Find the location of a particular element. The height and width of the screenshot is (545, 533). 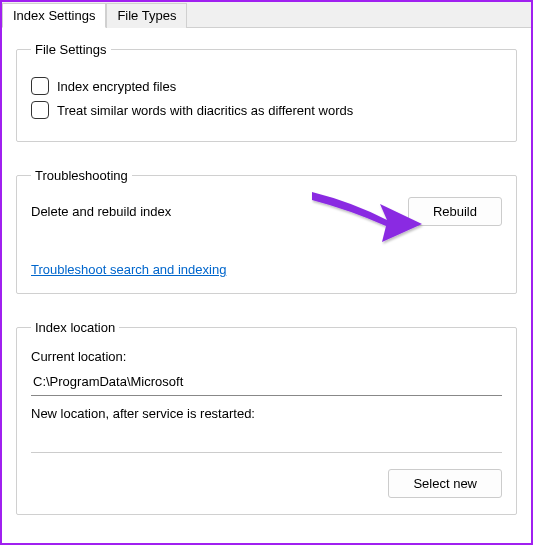

index-location-legend: Index location is located at coordinates (75, 328).